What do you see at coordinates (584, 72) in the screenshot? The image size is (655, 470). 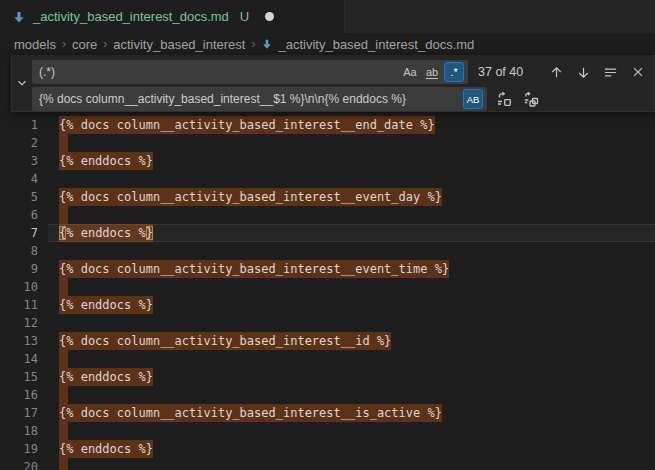 I see `arrow-down-icon` at bounding box center [584, 72].